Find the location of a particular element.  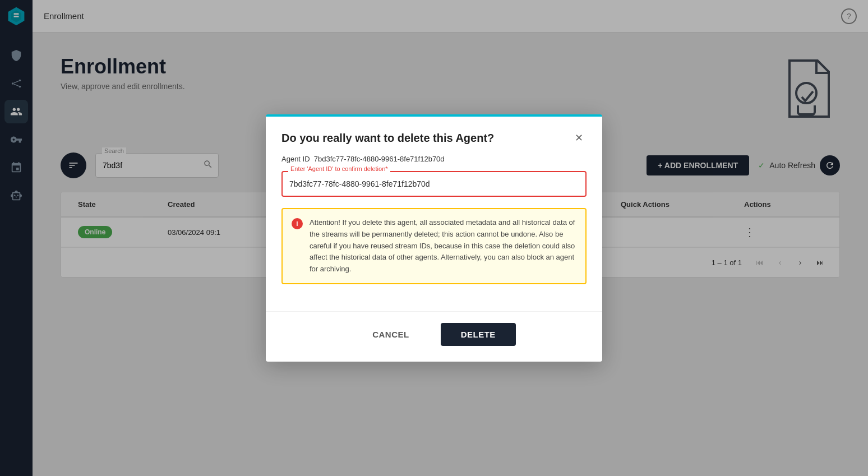

dialog-footer: CANCEL DELETE is located at coordinates (434, 336).